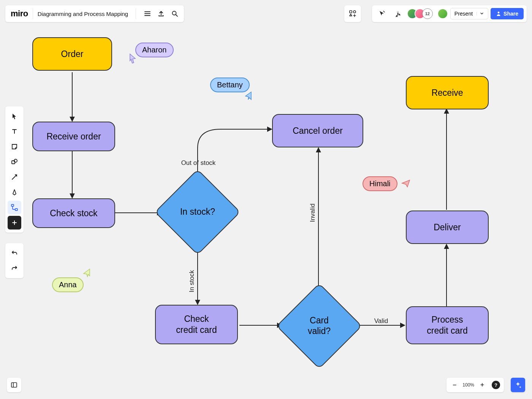 This screenshot has height=399, width=532. What do you see at coordinates (454, 385) in the screenshot?
I see `zoom-out-button: −` at bounding box center [454, 385].